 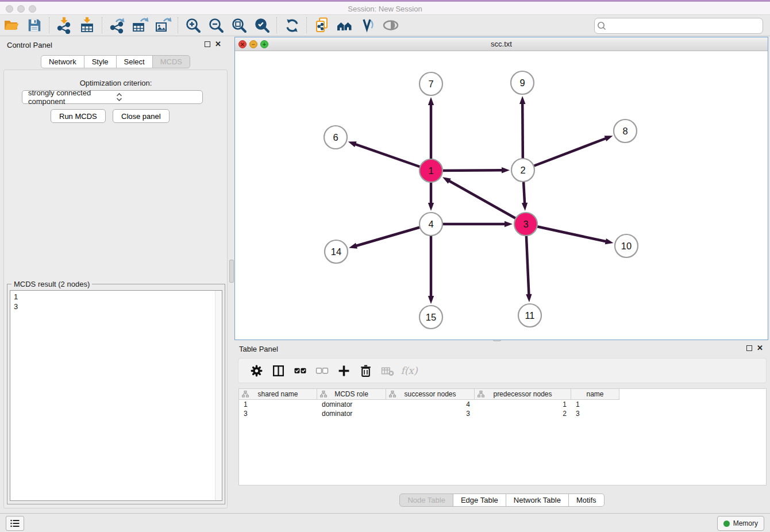 What do you see at coordinates (278, 394) in the screenshot?
I see `column-header-shared-name: shared name` at bounding box center [278, 394].